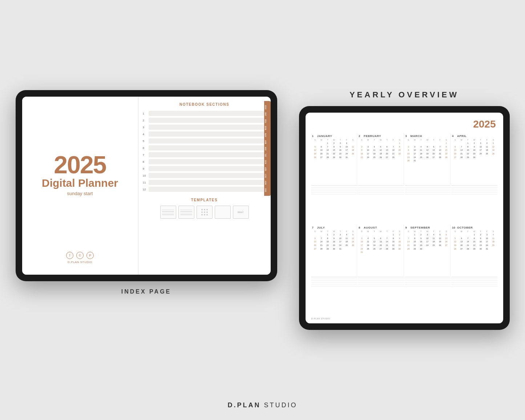 The width and height of the screenshot is (525, 420). What do you see at coordinates (244, 405) in the screenshot?
I see `footer-brand-bold: D.PLAN` at bounding box center [244, 405].